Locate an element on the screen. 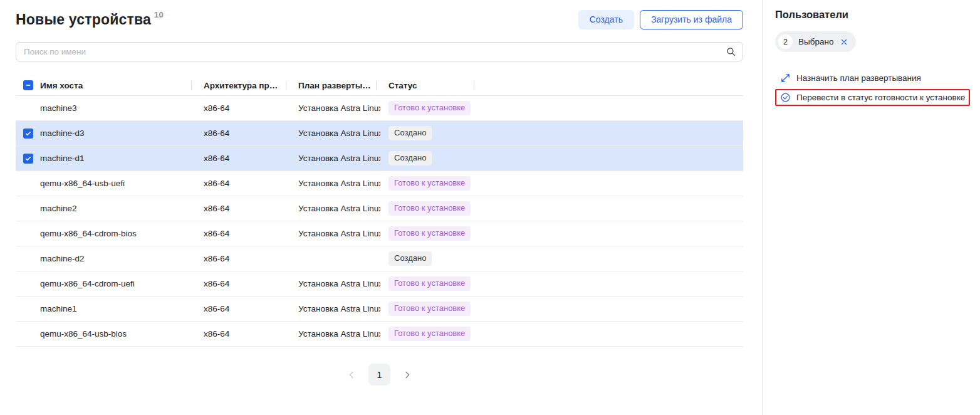 This screenshot has height=415, width=980. host-name: qemu-x86_64-cdrom-bios is located at coordinates (118, 233).